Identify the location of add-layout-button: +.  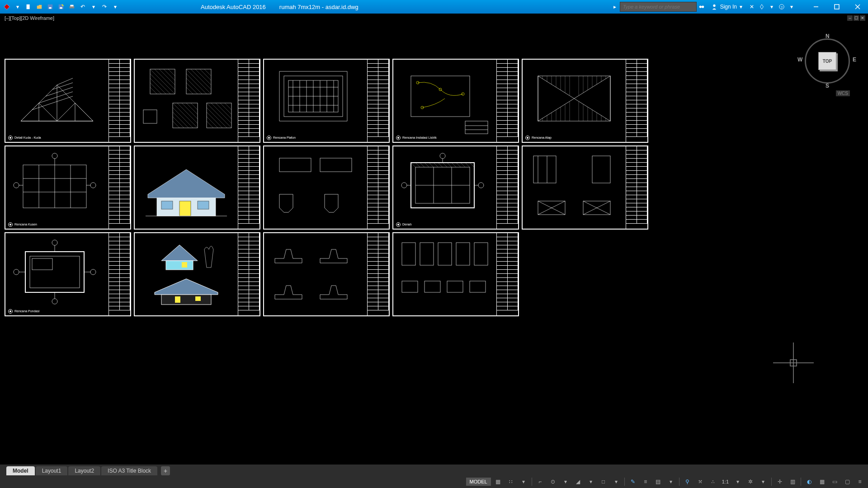
(165, 471).